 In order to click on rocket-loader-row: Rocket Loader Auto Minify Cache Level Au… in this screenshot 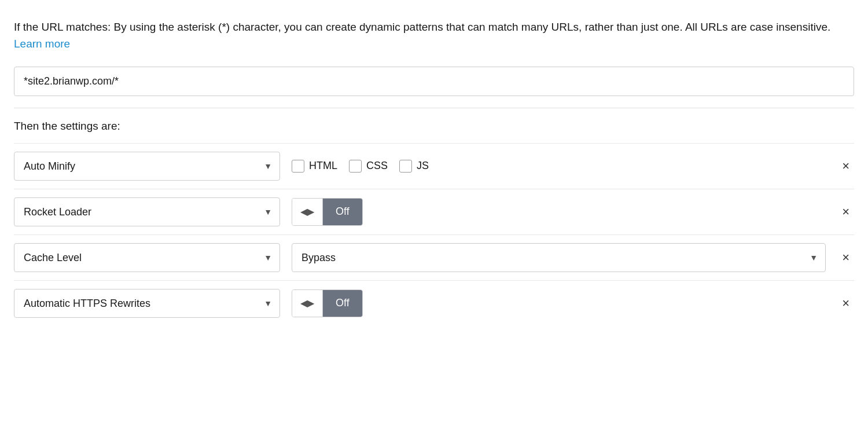, I will do `click(434, 212)`.